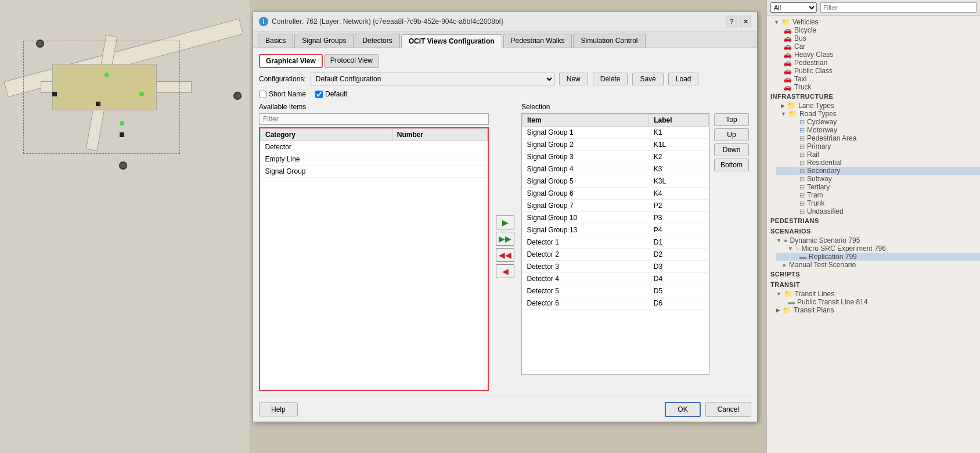 The width and height of the screenshot is (980, 453). I want to click on selection-item-row: Detector 6D6, so click(615, 303).